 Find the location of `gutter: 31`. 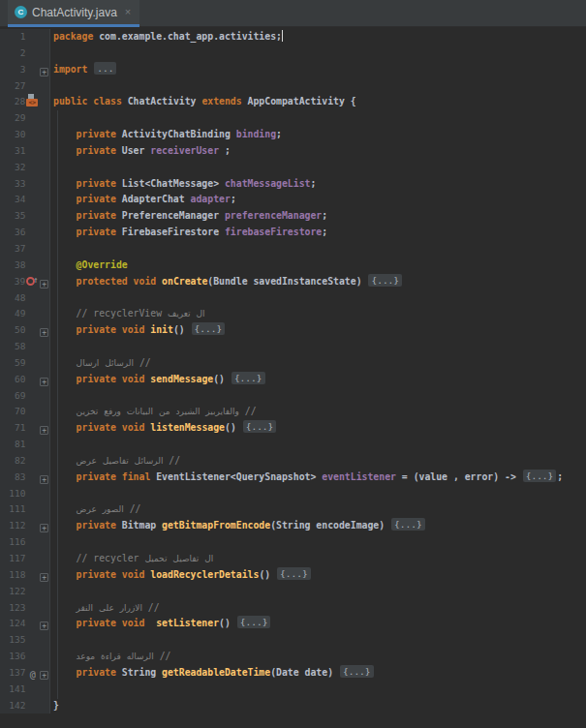

gutter: 31 is located at coordinates (25, 151).